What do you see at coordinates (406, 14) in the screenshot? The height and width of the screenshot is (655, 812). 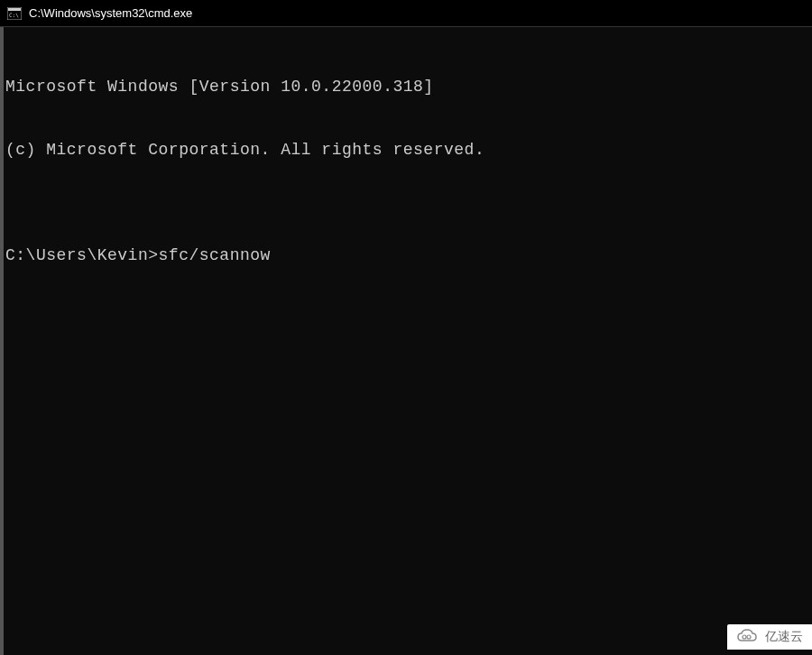 I see `window-titlebar: C:\ C:\Windows\system32\cmd.exe` at bounding box center [406, 14].